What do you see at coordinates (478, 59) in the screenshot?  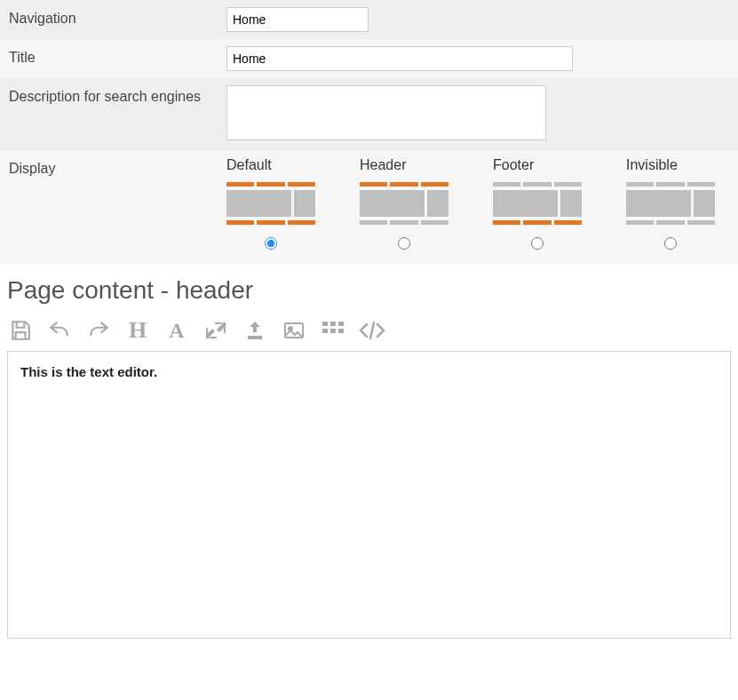 I see `control-title` at bounding box center [478, 59].